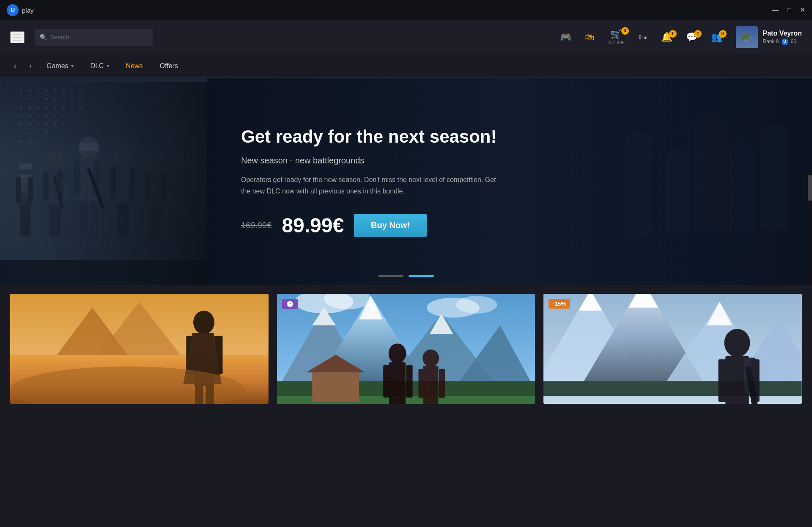 This screenshot has height=527, width=812. Describe the element at coordinates (406, 37) in the screenshot. I see `header: 🔍 🎮 🛍 🛒 3 157.99€ 🗝 🔔 1 💬 4` at that location.